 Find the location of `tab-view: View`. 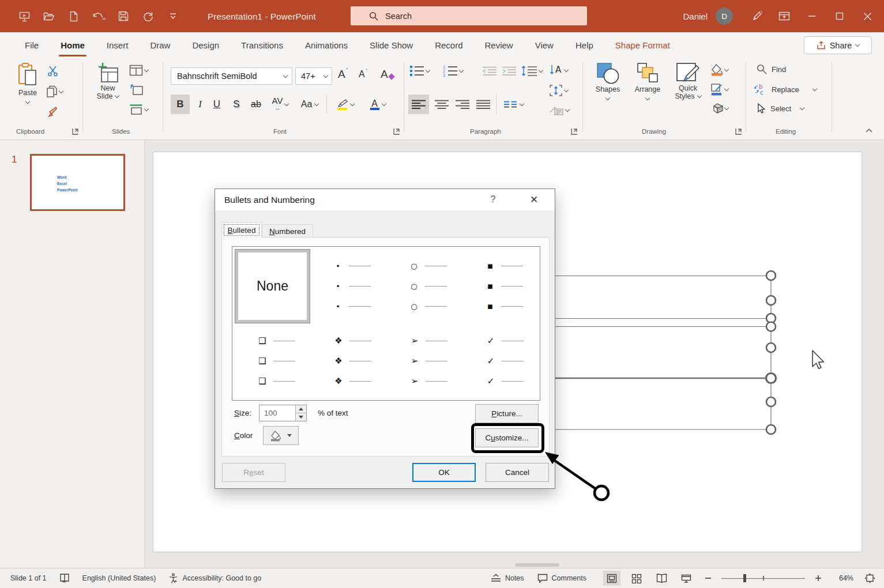

tab-view: View is located at coordinates (544, 45).